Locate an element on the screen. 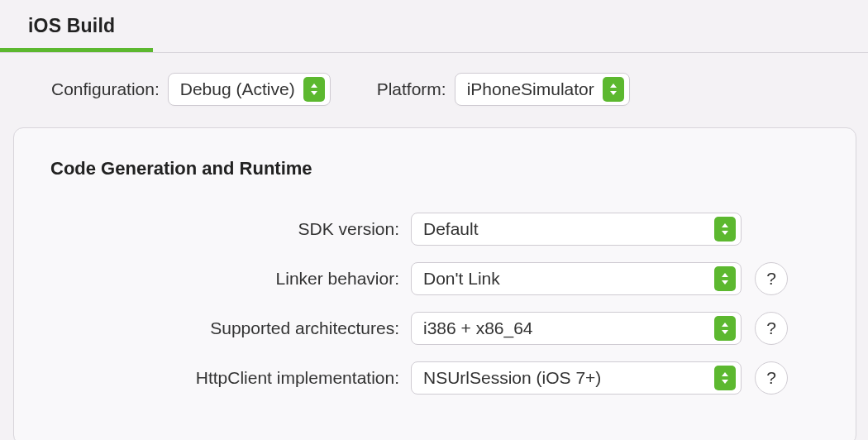 This screenshot has height=440, width=868. panel-title: Code Generation and Runtime is located at coordinates (435, 182).